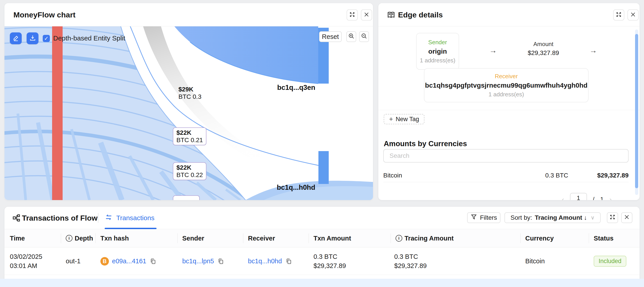  I want to click on zoom-in-button, so click(351, 36).